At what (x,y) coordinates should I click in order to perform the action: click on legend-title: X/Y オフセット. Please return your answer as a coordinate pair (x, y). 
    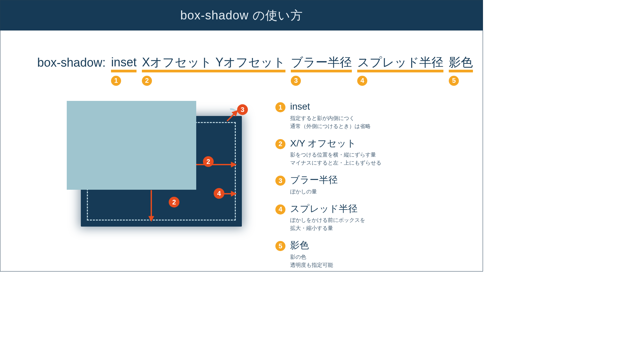
    Looking at the image, I should click on (336, 143).